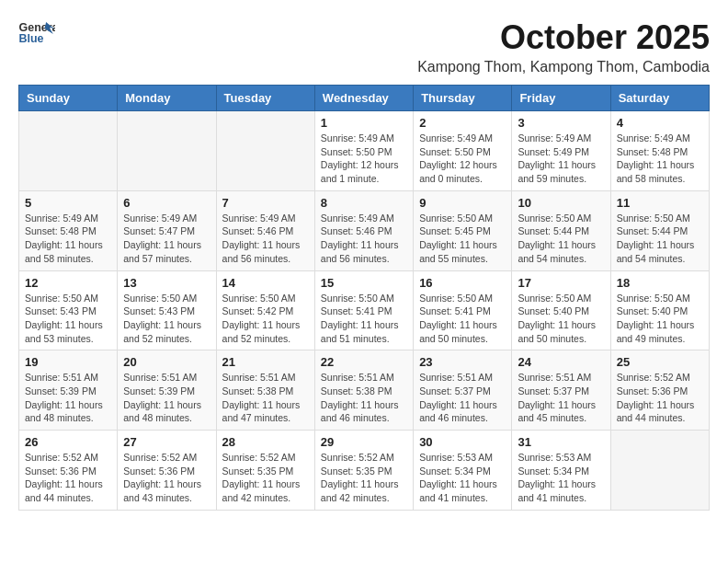  I want to click on day-cell: 26Sunrise: 5:52 AM Sunset: 5:36 PM Dayli…, so click(68, 471).